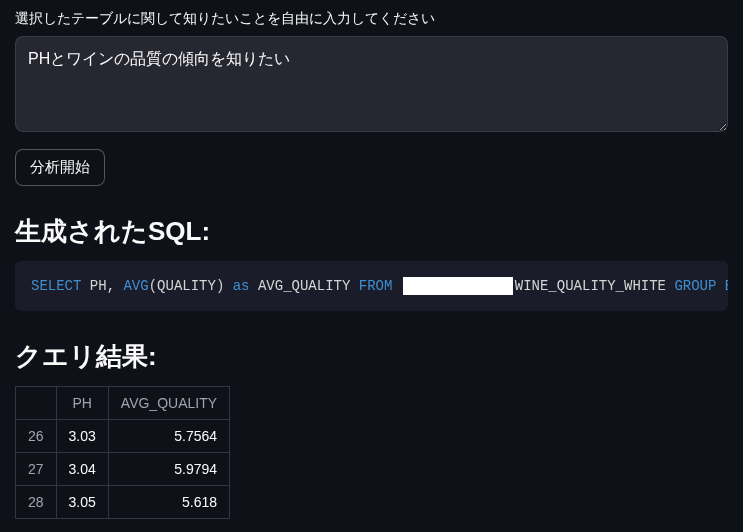 Image resolution: width=743 pixels, height=532 pixels. What do you see at coordinates (168, 470) in the screenshot?
I see `cell-avg: 5.9794` at bounding box center [168, 470].